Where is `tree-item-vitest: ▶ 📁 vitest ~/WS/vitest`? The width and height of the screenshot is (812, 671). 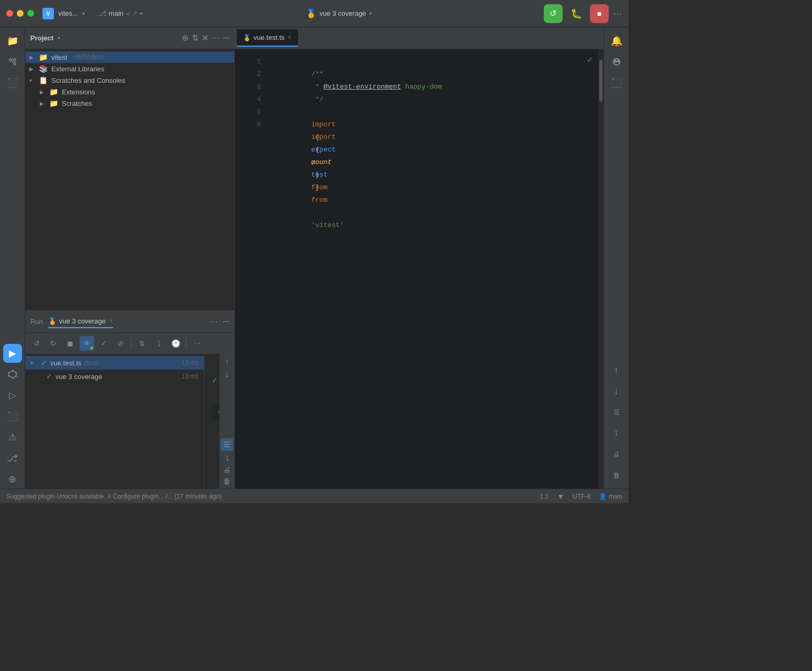 tree-item-vitest: ▶ 📁 vitest ~/WS/vitest is located at coordinates (130, 57).